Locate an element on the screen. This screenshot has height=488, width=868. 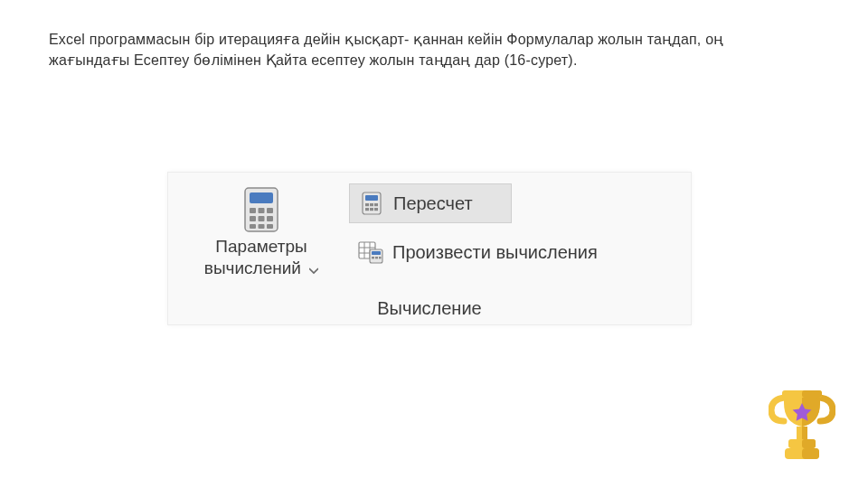
calculator-icon is located at coordinates (261, 210).